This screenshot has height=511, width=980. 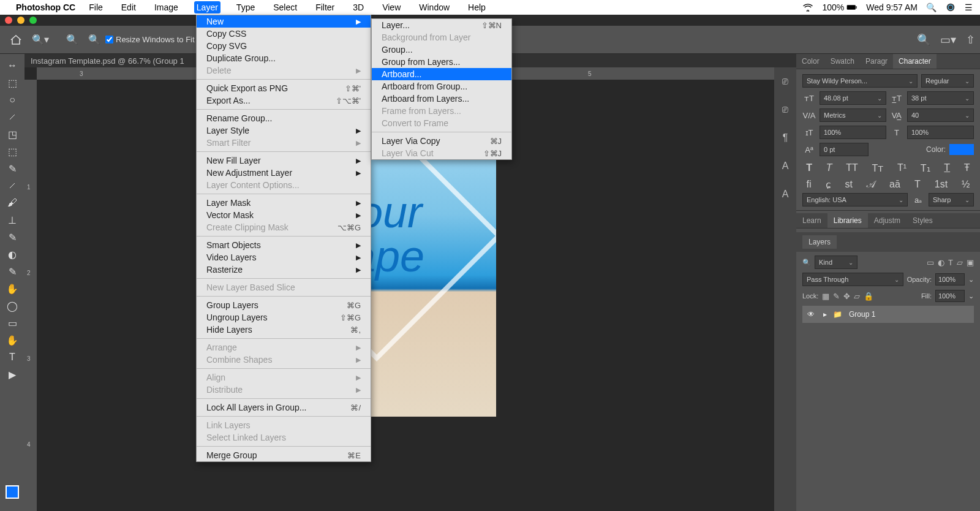 What do you see at coordinates (849, 185) in the screenshot?
I see `swash-button: st` at bounding box center [849, 185].